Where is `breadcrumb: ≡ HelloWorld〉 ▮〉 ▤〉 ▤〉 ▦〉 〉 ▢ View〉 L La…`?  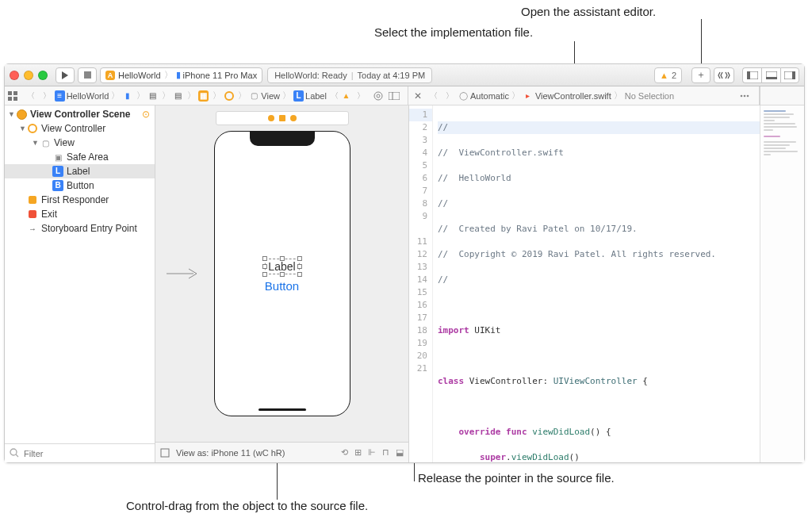
breadcrumb: ≡ HelloWorld〉 ▮〉 ▤〉 ▤〉 ▦〉 〉 ▢ View〉 L La… is located at coordinates (190, 95).